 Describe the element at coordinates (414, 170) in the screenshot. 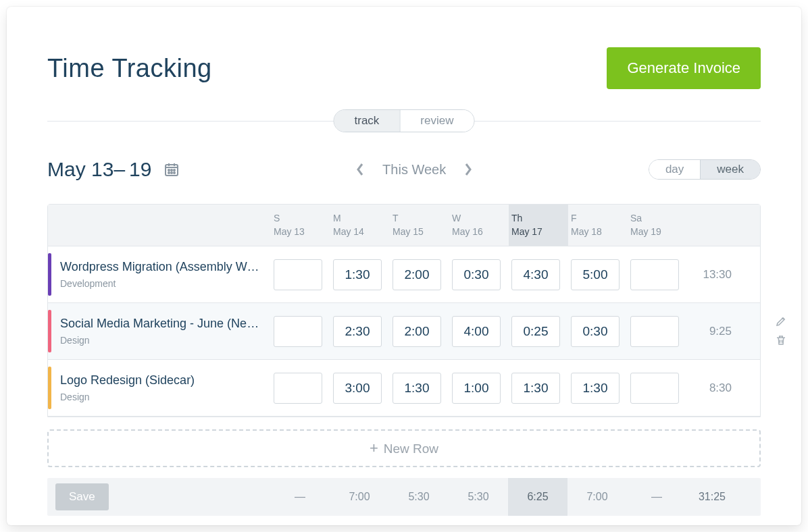

I see `week-nav: This Week` at that location.